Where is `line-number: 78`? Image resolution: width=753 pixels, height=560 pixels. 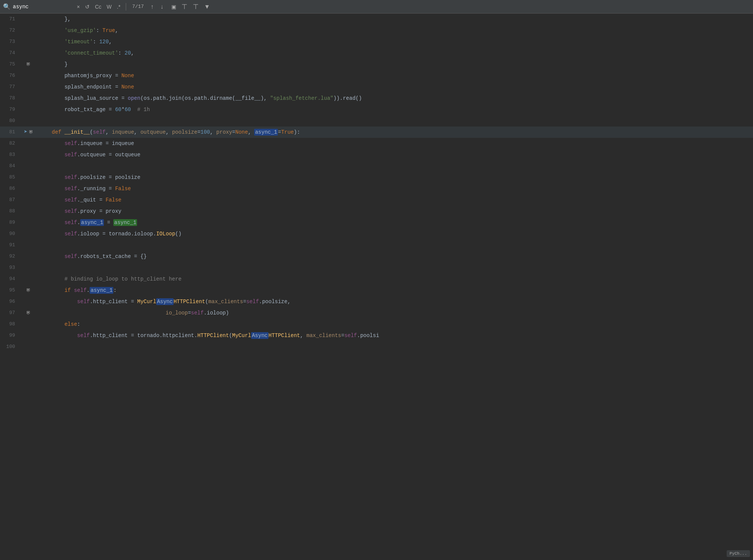
line-number: 78 is located at coordinates (10, 98).